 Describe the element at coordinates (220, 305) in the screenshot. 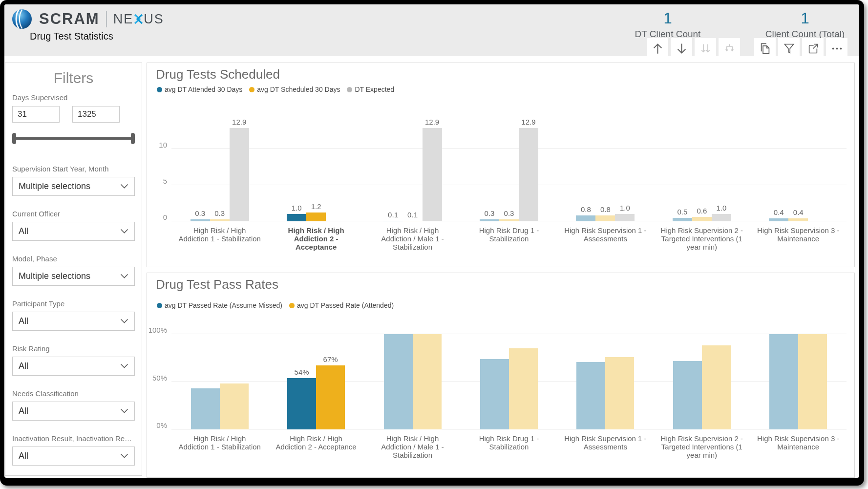

I see `legend-item: avg DT Passed Rate (Assume Missed)` at that location.